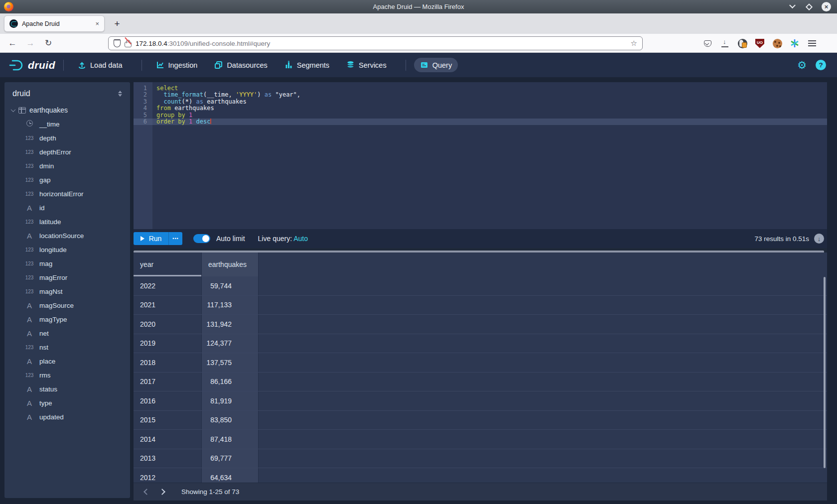 This screenshot has height=504, width=837. What do you see at coordinates (12, 43) in the screenshot?
I see `back-icon: ←` at bounding box center [12, 43].